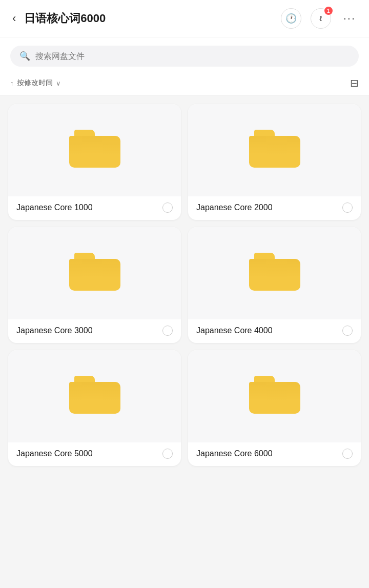  I want to click on page-title: 日语核心词6000, so click(149, 18).